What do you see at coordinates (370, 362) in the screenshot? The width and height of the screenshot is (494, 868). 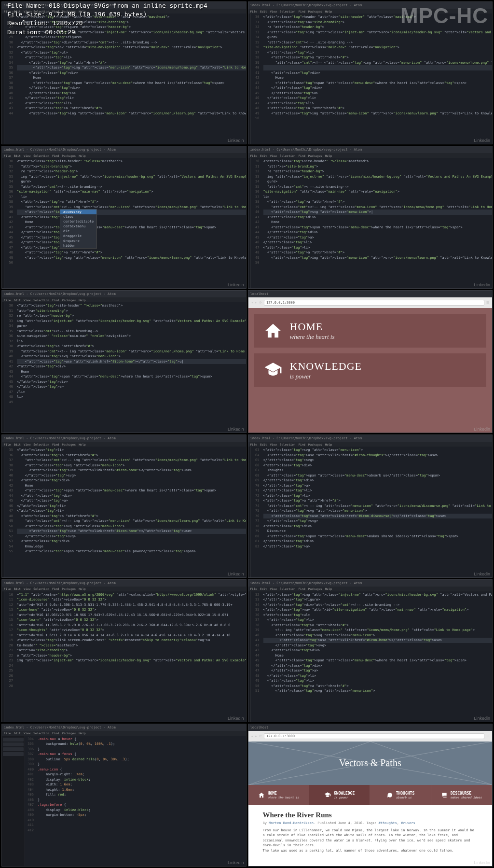 I see `thumb-6-browser: localhost◄►⟳127.0.0.1:3000☰ HOMEwhere th…` at bounding box center [370, 362].